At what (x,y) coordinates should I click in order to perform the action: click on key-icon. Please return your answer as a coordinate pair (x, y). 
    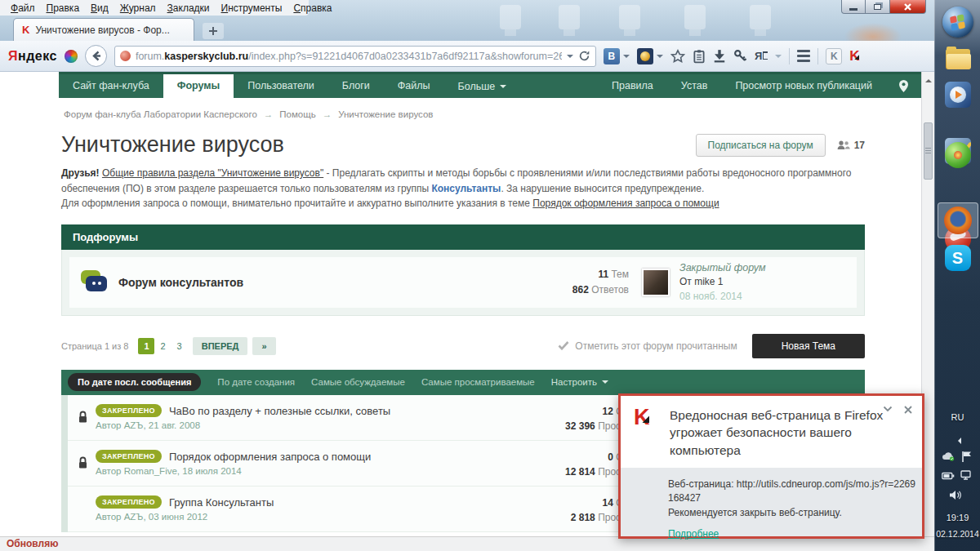
    Looking at the image, I should click on (740, 56).